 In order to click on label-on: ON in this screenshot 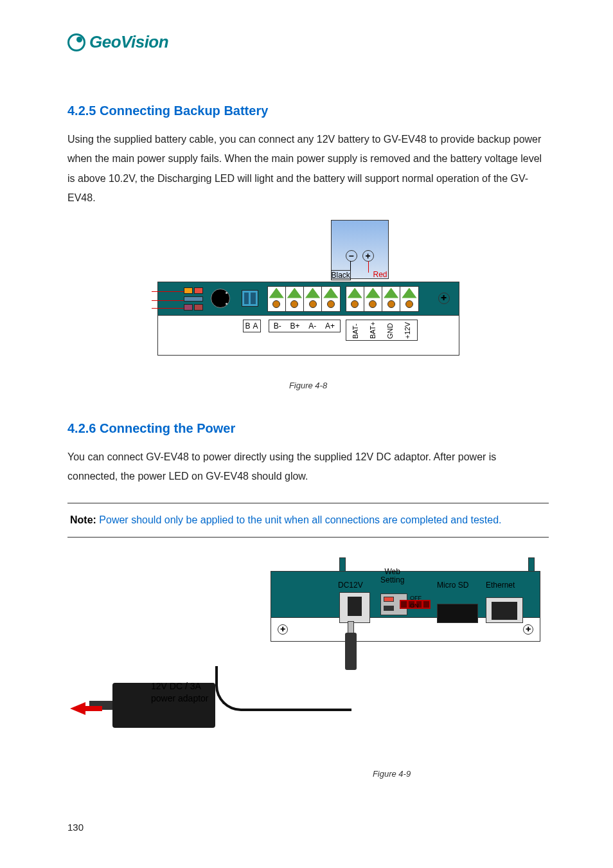, I will do `click(414, 606)`.